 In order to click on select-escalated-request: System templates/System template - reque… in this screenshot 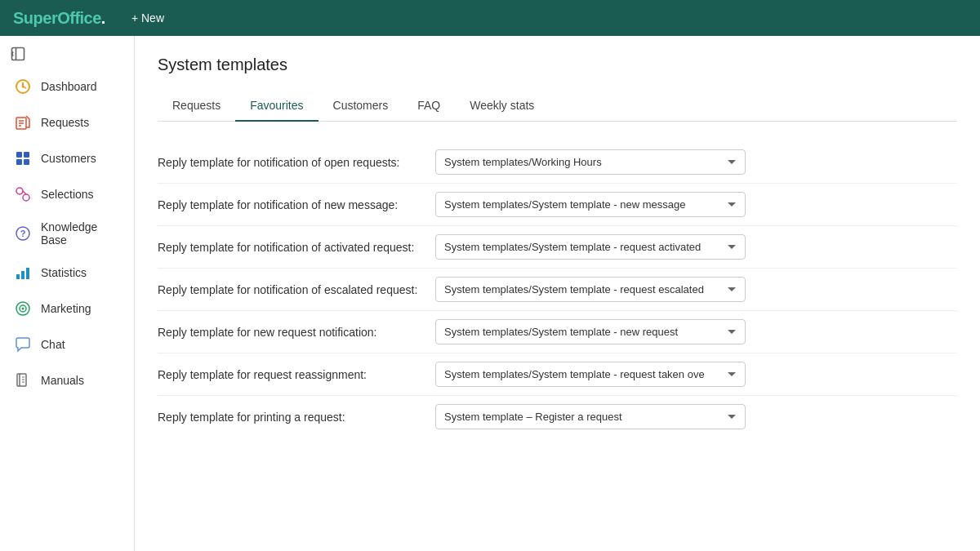, I will do `click(590, 289)`.